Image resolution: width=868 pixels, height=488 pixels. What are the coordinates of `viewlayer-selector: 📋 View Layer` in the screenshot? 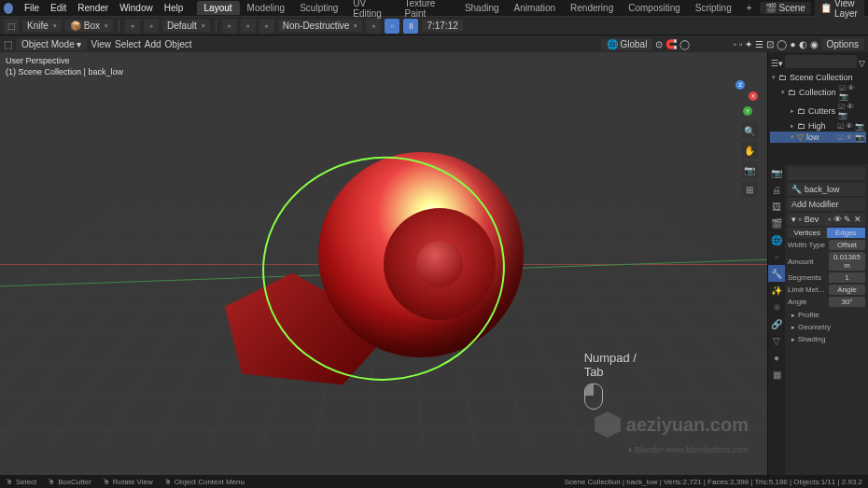 It's located at (840, 9).